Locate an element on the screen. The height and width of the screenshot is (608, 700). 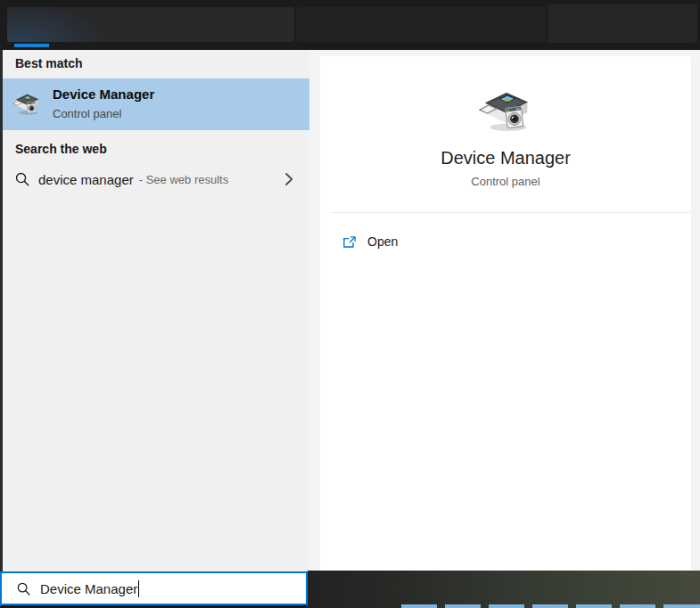
search-input: Device Manager is located at coordinates (153, 588).